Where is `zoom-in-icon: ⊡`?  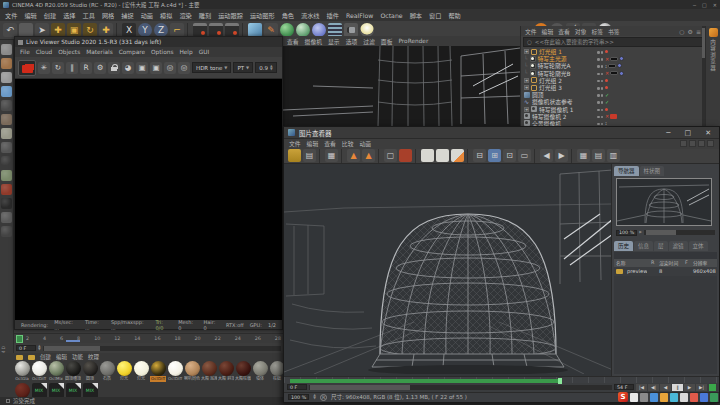 zoom-in-icon: ⊡ is located at coordinates (510, 156).